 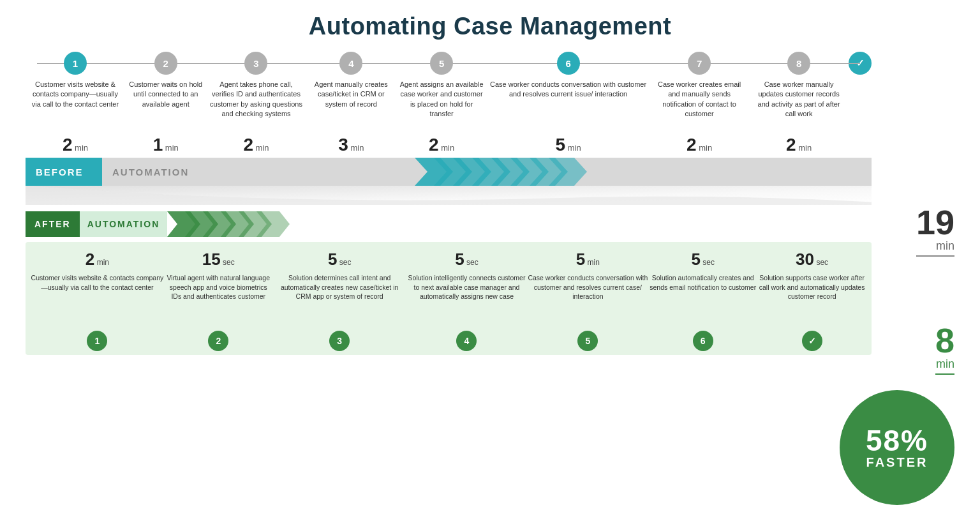 What do you see at coordinates (339, 299) in the screenshot?
I see `after-desc-3: Solution determines call intent and auto…` at bounding box center [339, 299].